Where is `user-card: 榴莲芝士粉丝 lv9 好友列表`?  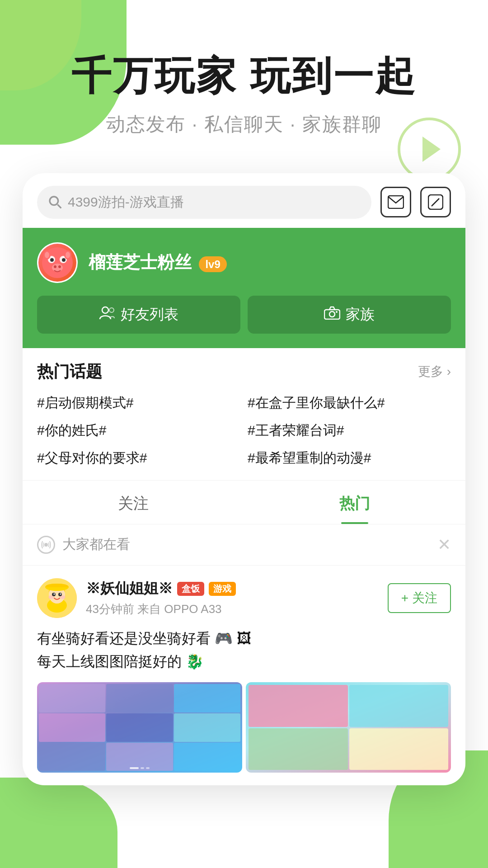
user-card: 榴莲芝士粉丝 lv9 好友列表 is located at coordinates (244, 288).